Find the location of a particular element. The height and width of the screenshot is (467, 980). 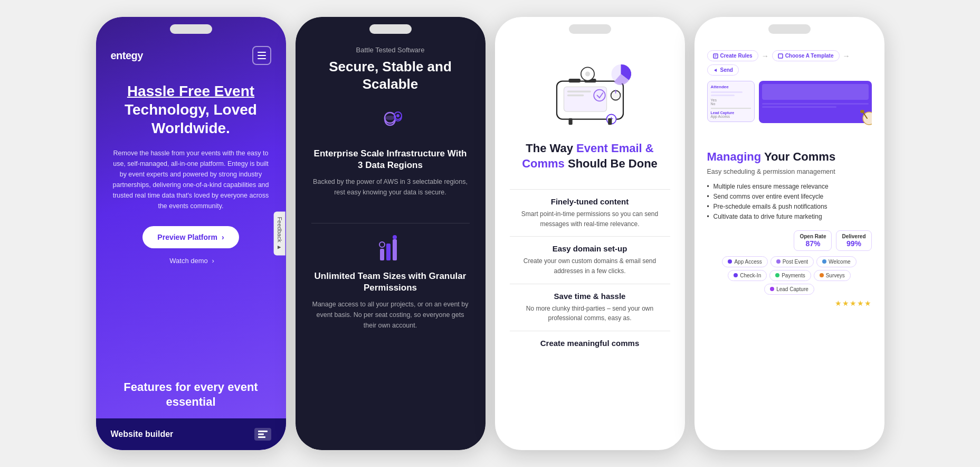

feedback-tab: Feedback ▲ is located at coordinates (280, 234).